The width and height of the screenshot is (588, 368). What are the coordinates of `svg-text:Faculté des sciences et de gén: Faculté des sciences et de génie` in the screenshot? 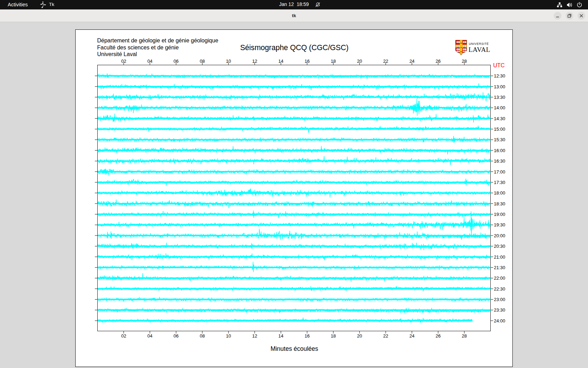 It's located at (138, 48).